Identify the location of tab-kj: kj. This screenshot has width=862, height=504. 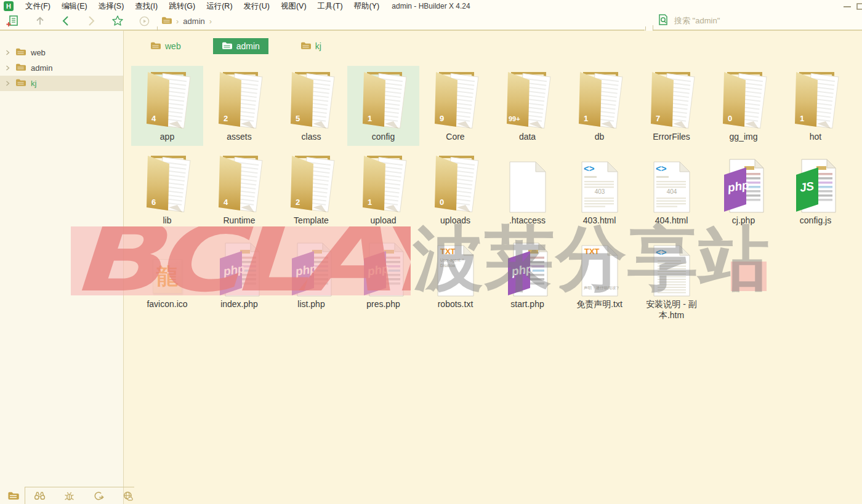
(311, 46).